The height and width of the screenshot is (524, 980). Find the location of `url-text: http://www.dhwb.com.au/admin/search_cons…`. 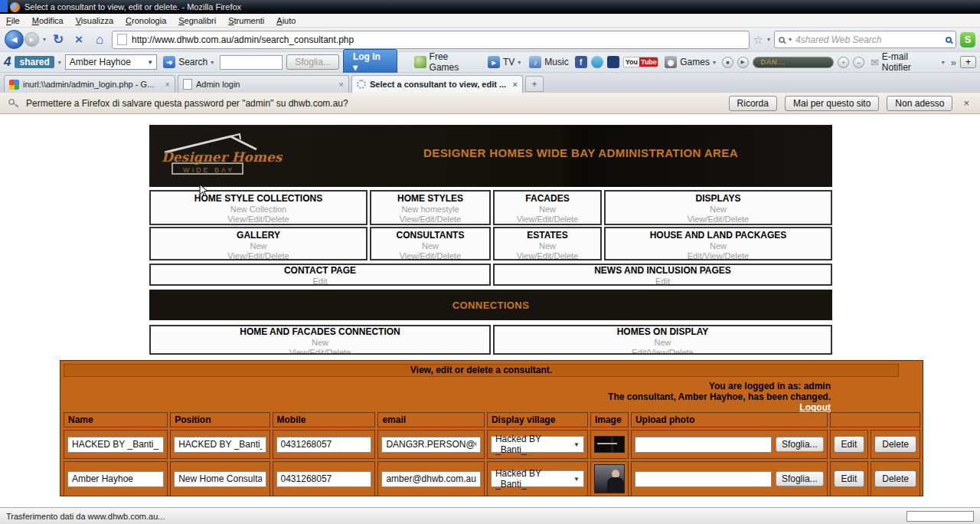

url-text: http://www.dhwb.com.au/admin/search_cons… is located at coordinates (243, 40).